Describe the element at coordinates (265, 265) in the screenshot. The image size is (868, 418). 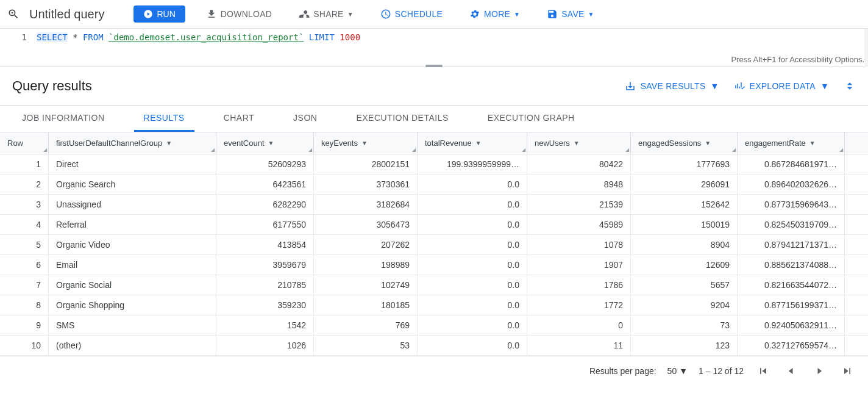
I see `cell-eventcount: 3959679` at that location.